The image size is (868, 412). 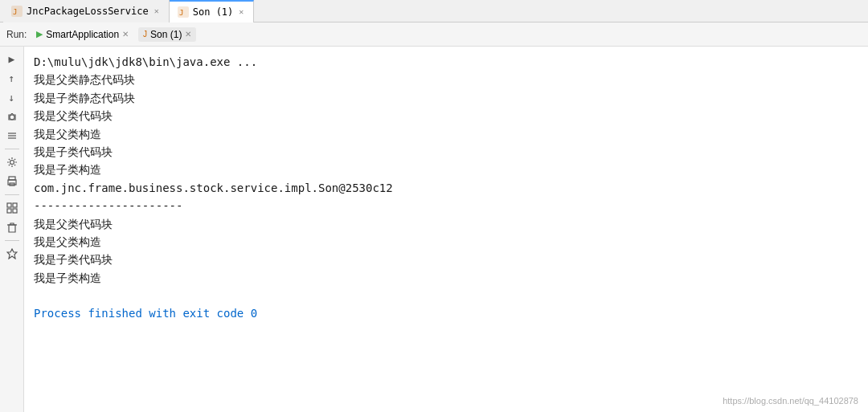 What do you see at coordinates (183, 12) in the screenshot?
I see `java-file-icon-2: J` at bounding box center [183, 12].